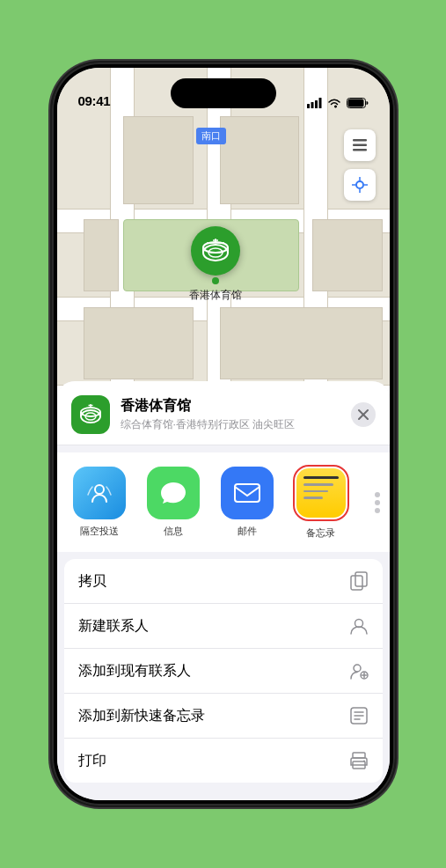 The height and width of the screenshot is (868, 446). What do you see at coordinates (173, 493) in the screenshot?
I see `messages-icon` at bounding box center [173, 493].